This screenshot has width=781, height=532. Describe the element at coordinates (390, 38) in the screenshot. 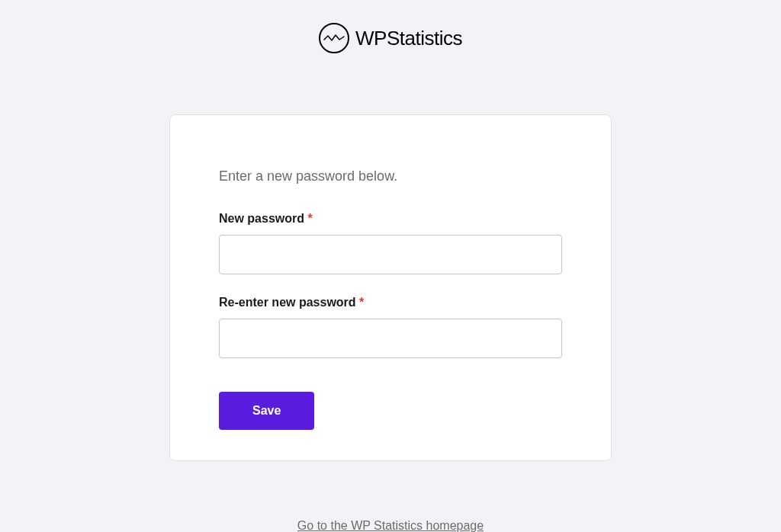

I see `logo: WPStatistics` at that location.